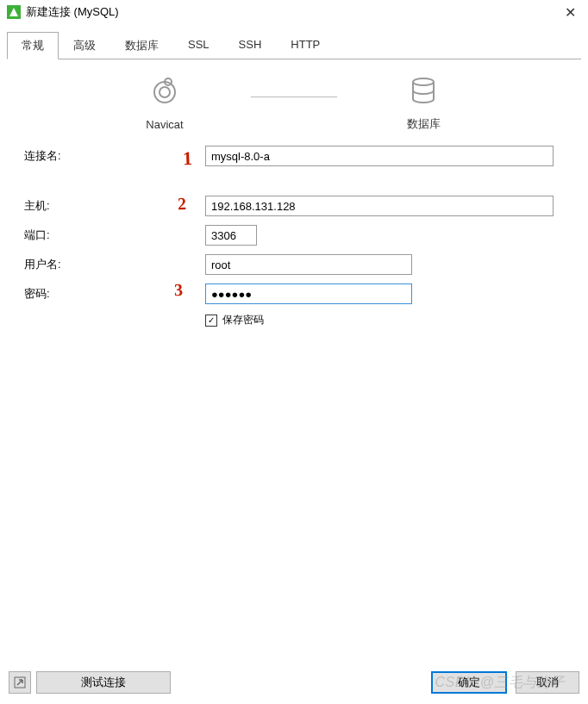 This screenshot has height=704, width=588. I want to click on save-password-checkbox: ✓, so click(211, 321).